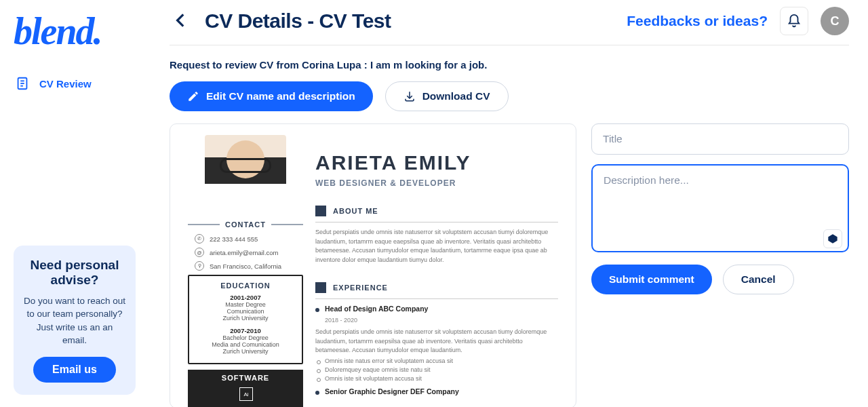 Image resolution: width=868 pixels, height=407 pixels. Describe the element at coordinates (437, 370) in the screenshot. I see `experience-bullet: Doloremquey eaque omnis iste natu sit` at that location.